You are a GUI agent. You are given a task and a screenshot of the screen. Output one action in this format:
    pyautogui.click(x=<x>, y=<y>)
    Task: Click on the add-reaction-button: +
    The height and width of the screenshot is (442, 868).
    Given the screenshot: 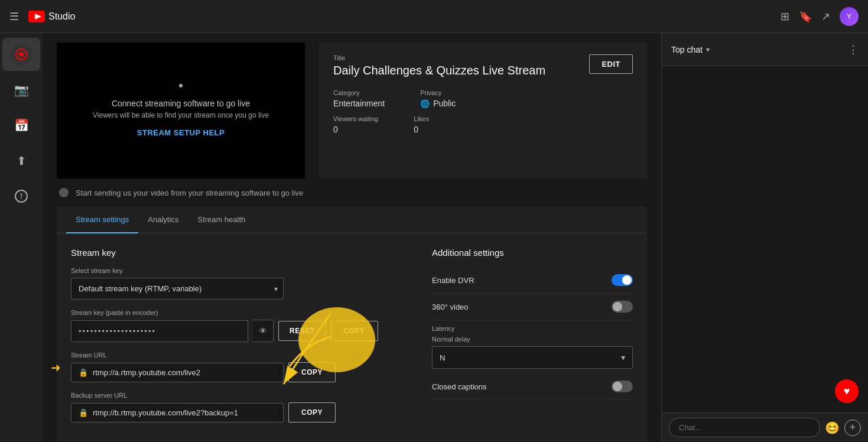 What is the action you would take?
    pyautogui.click(x=853, y=428)
    